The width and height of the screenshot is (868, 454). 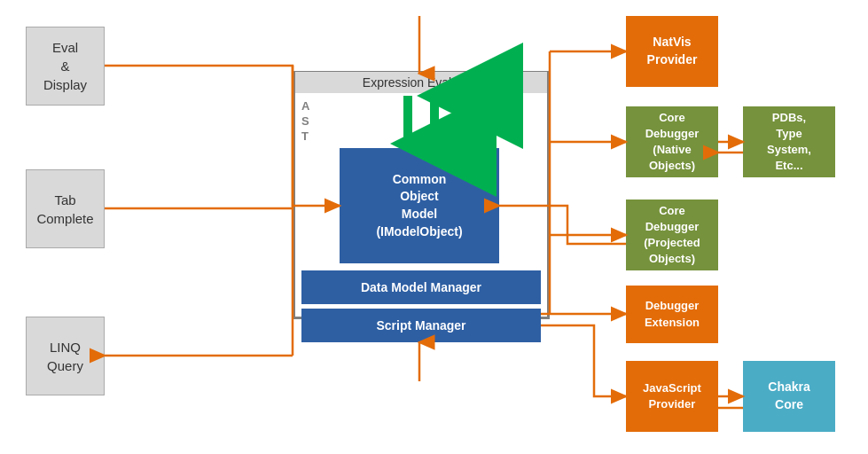 I want to click on core-debugger-projected-box: Core Debugger (Projected Objects), so click(x=672, y=235).